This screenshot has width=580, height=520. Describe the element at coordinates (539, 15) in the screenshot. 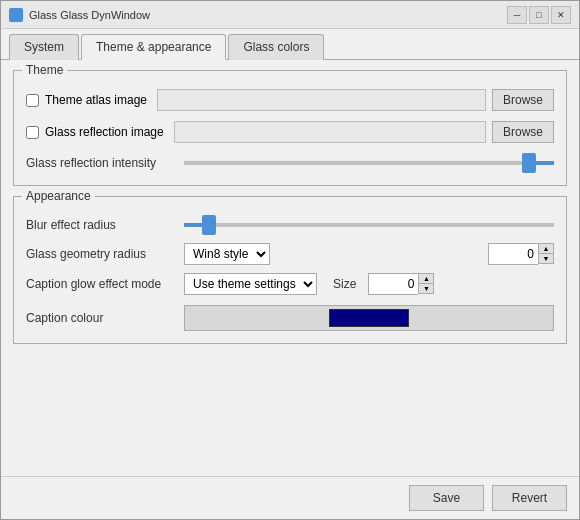

I see `maximize-button: □` at that location.